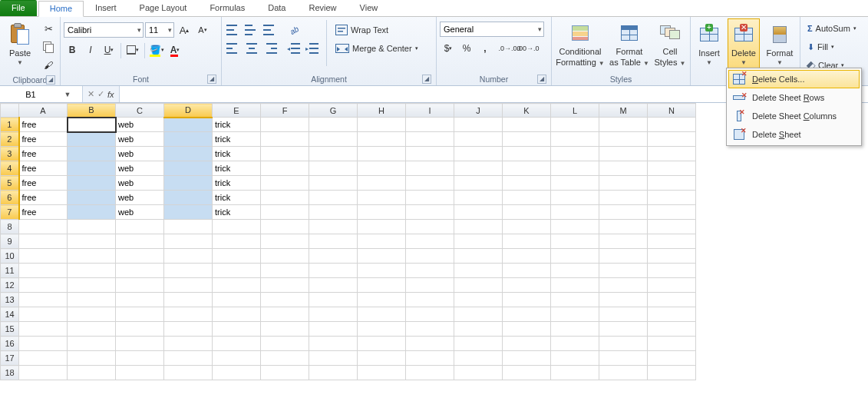  What do you see at coordinates (92, 300) in the screenshot?
I see `cell-B13` at bounding box center [92, 300].